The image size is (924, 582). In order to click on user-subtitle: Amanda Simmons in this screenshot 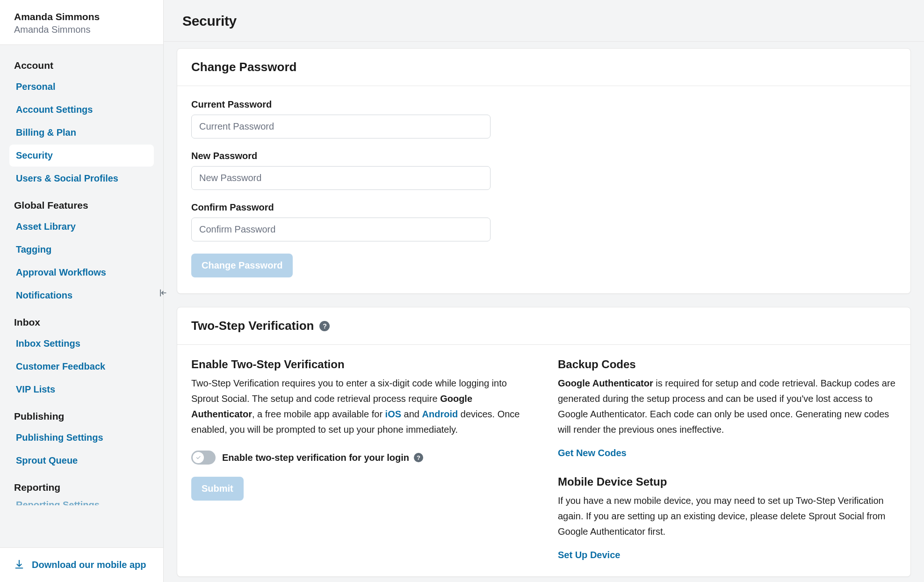, I will do `click(81, 30)`.